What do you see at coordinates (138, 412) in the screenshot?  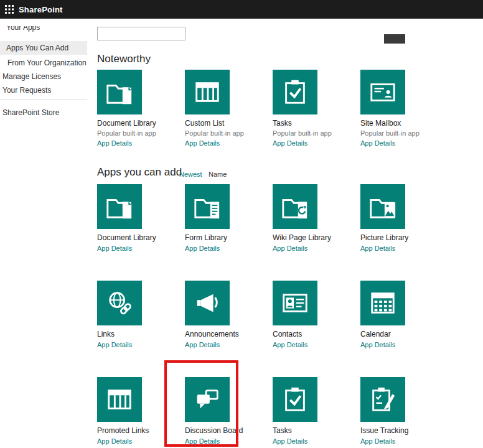 I see `app-tile-promoted-links: Promoted Links App Details` at bounding box center [138, 412].